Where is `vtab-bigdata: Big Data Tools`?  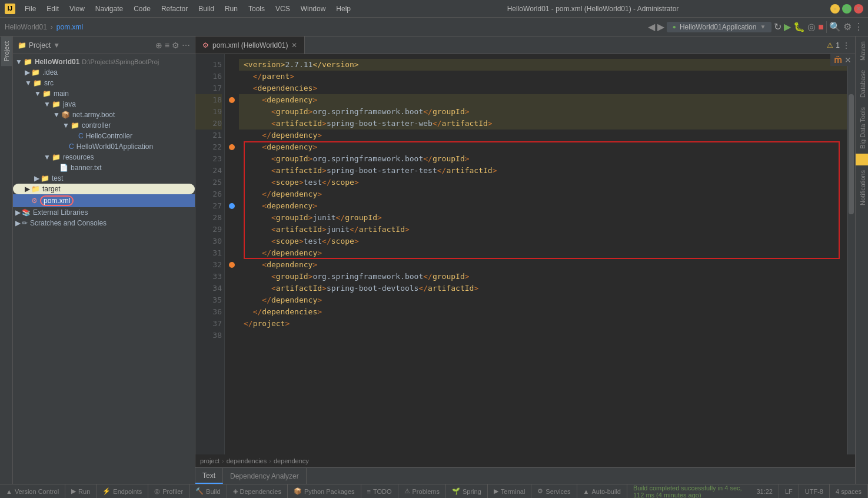 vtab-bigdata: Big Data Tools is located at coordinates (862, 128).